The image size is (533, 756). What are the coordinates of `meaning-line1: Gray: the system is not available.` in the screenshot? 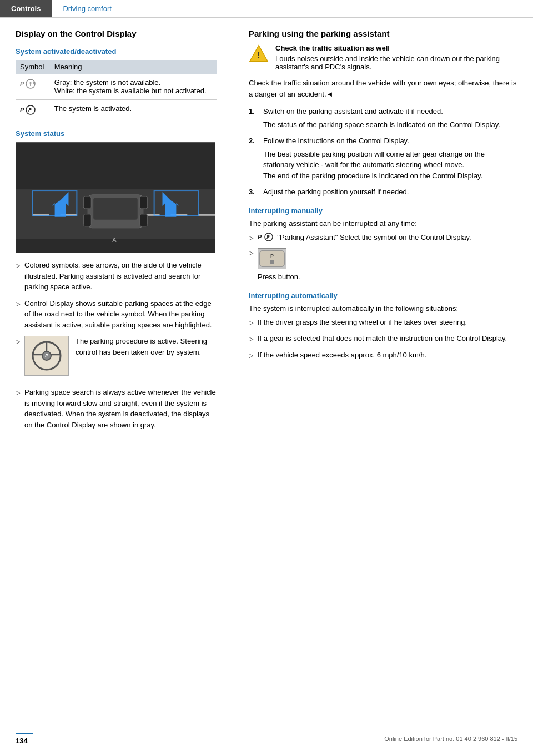 It's located at (133, 82).